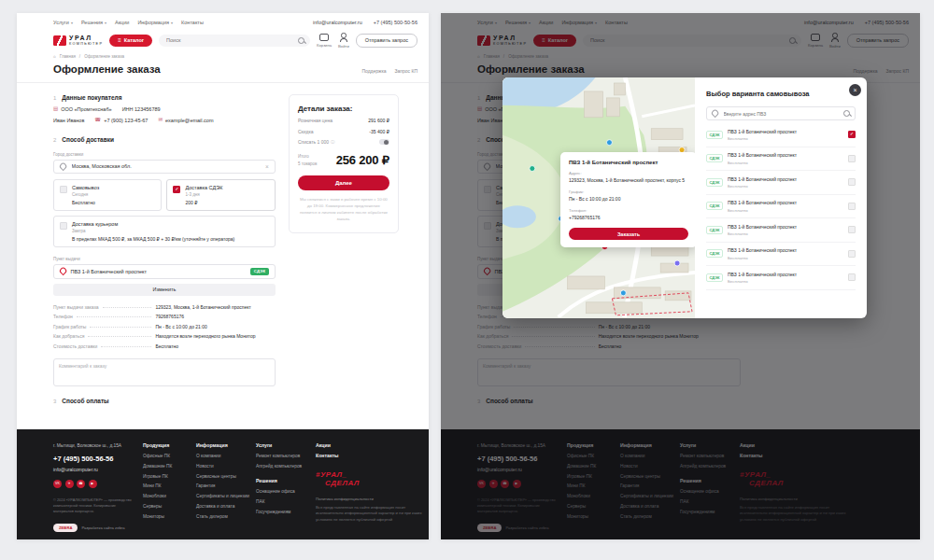 The height and width of the screenshot is (560, 934). I want to click on info-icon: ⓘ, so click(333, 142).